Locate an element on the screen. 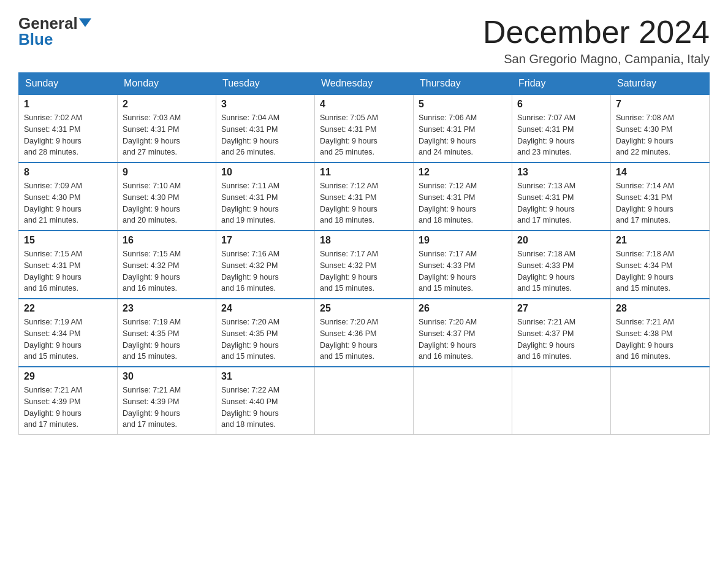 This screenshot has height=563, width=728. calendar-cell: 20 Sunrise: 7:18 AM Sunset: 4:33 PM Dayl… is located at coordinates (561, 265).